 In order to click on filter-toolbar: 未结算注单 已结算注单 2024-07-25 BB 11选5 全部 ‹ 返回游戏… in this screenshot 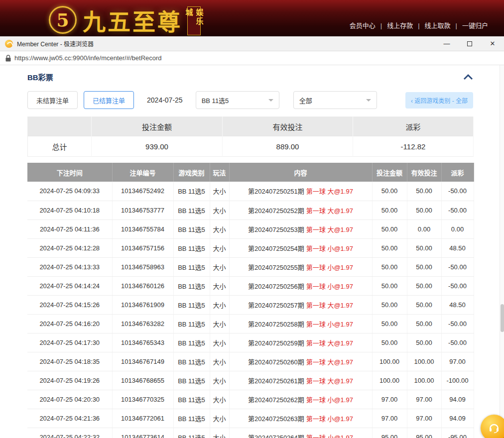, I will do `click(250, 100)`.